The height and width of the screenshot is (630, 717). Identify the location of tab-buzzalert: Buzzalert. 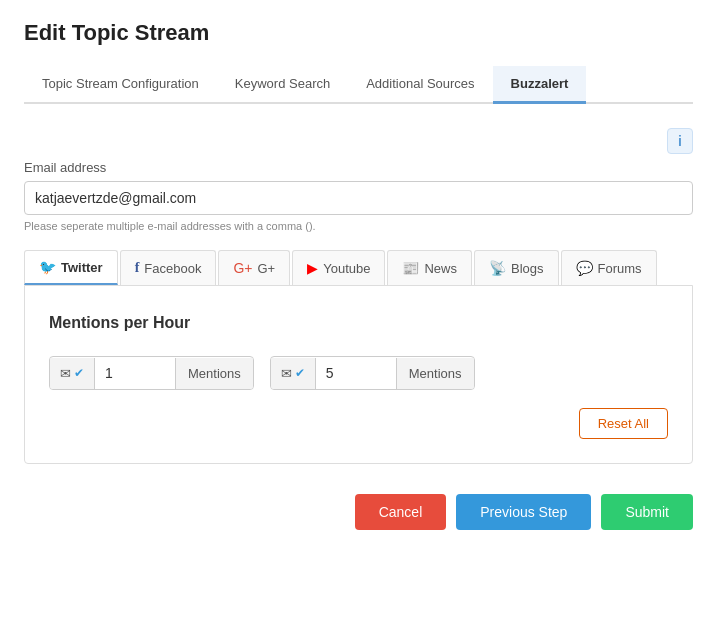
(540, 85).